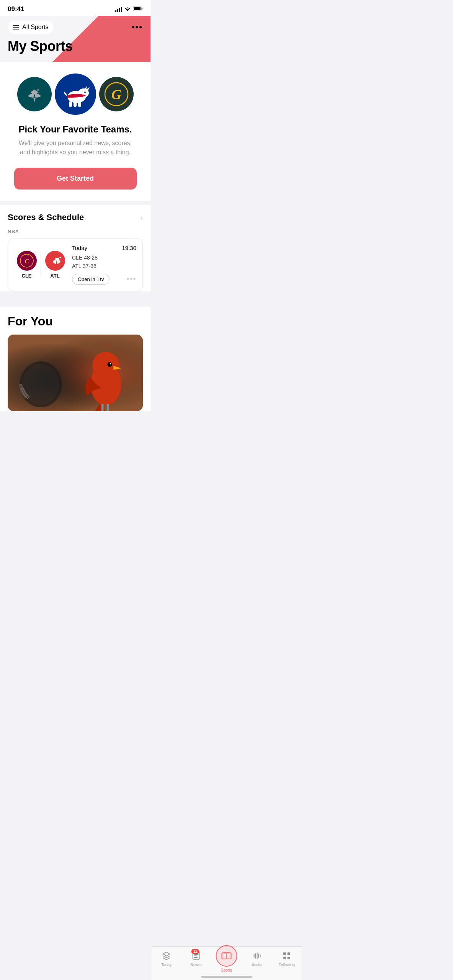 Image resolution: width=453 pixels, height=980 pixels. What do you see at coordinates (119, 9) in the screenshot?
I see `signal-icon` at bounding box center [119, 9].